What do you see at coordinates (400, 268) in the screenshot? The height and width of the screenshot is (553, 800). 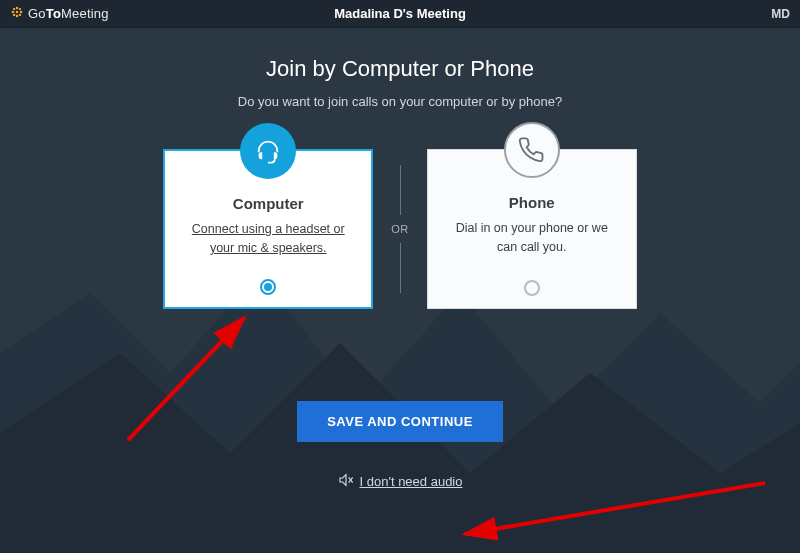 I see `separator-line-bottom` at bounding box center [400, 268].